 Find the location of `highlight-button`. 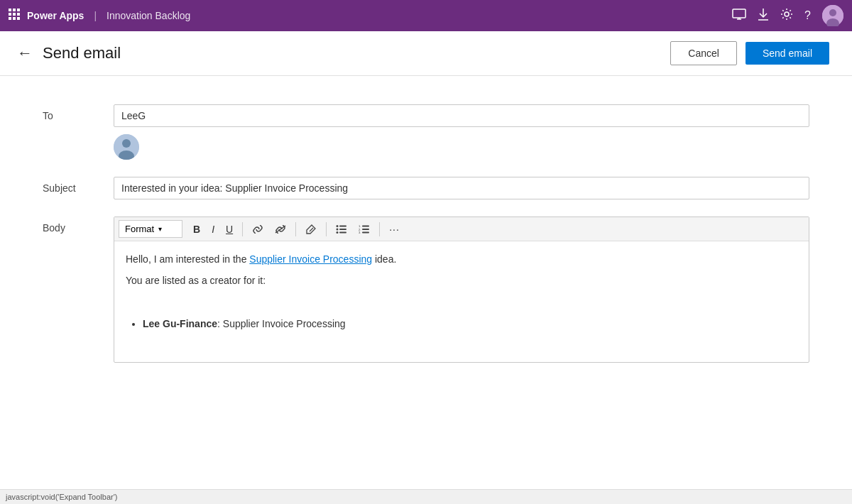

highlight-button is located at coordinates (311, 229).